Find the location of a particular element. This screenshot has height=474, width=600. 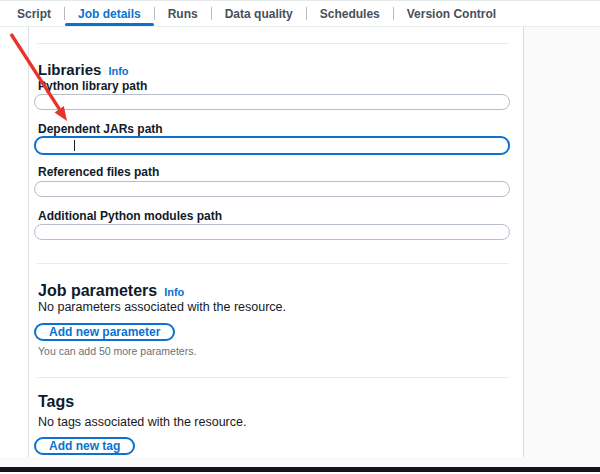

referenced-files-path-label: Referenced files path is located at coordinates (98, 172).